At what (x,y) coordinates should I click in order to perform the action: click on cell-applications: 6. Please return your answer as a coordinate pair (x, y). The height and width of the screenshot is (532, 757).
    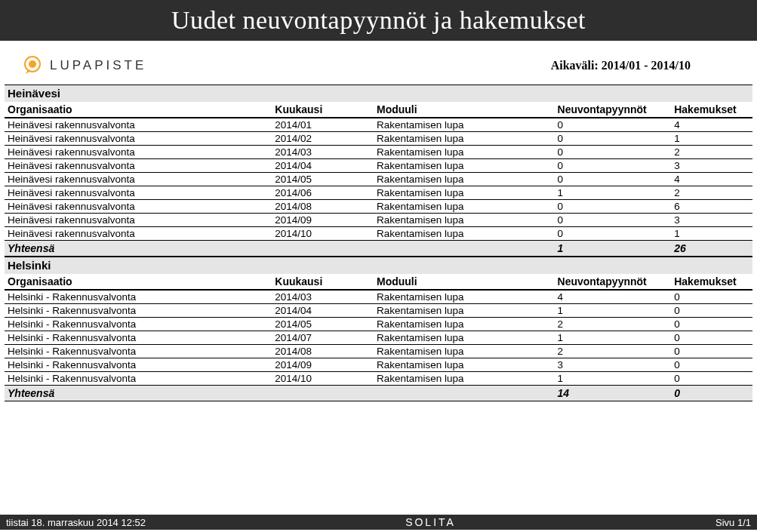
    Looking at the image, I should click on (712, 207).